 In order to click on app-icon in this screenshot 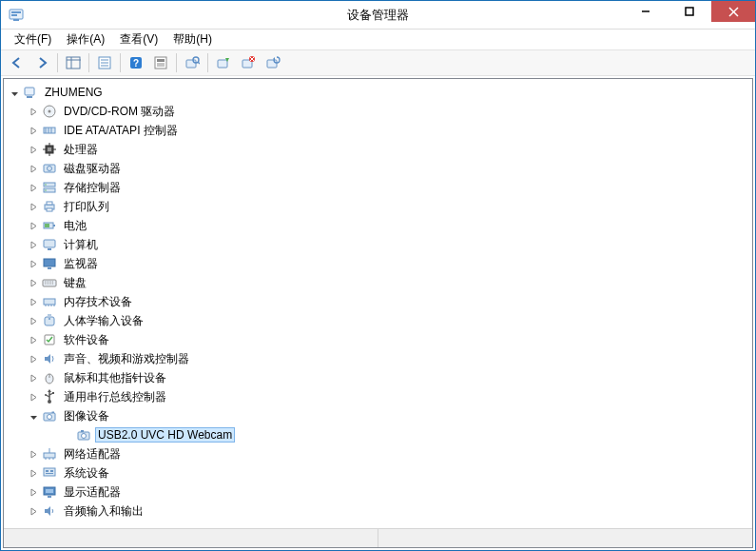, I will do `click(16, 15)`.